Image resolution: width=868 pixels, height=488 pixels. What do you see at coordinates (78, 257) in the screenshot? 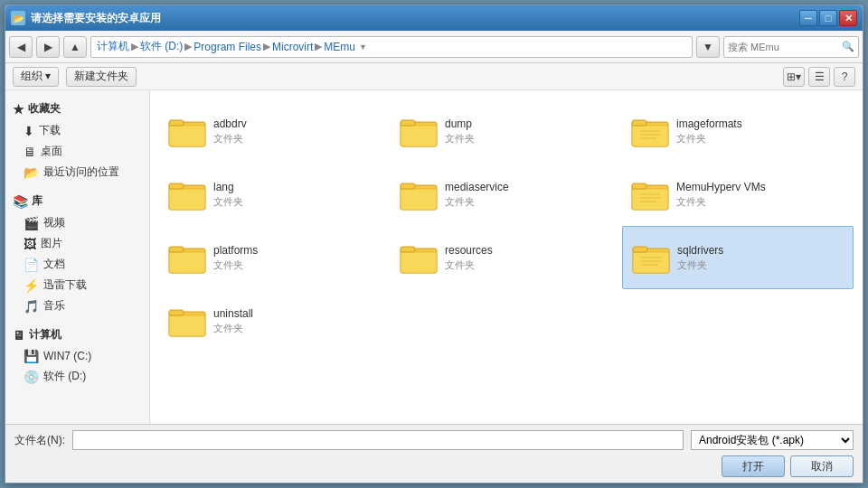
I see `sidebar: ★ 收藏夹 ⬇ 下载 🖥 桌面 📂 最近访问的位置 📚` at bounding box center [78, 257].